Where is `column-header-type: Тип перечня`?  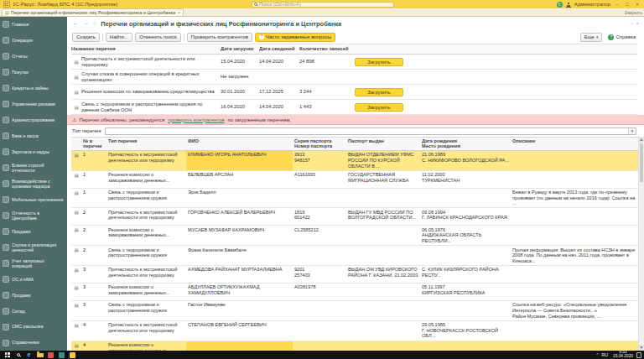 column-header-type: Тип перечня is located at coordinates (146, 144).